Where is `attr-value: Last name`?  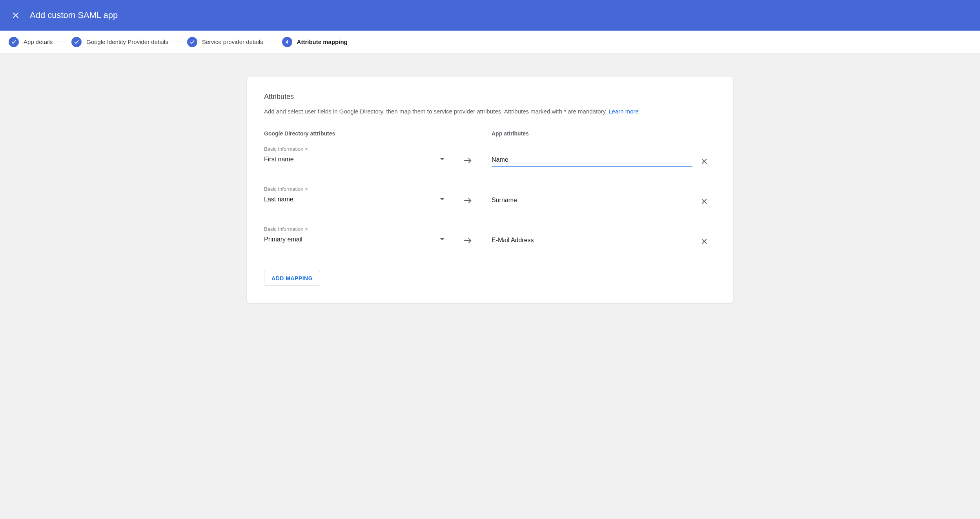 attr-value: Last name is located at coordinates (279, 199).